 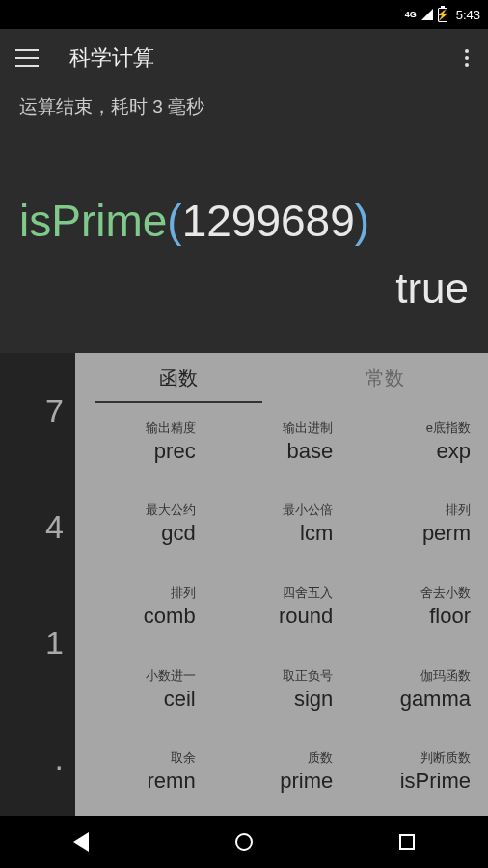 What do you see at coordinates (320, 758) in the screenshot?
I see `fn-sublabel: 质数` at bounding box center [320, 758].